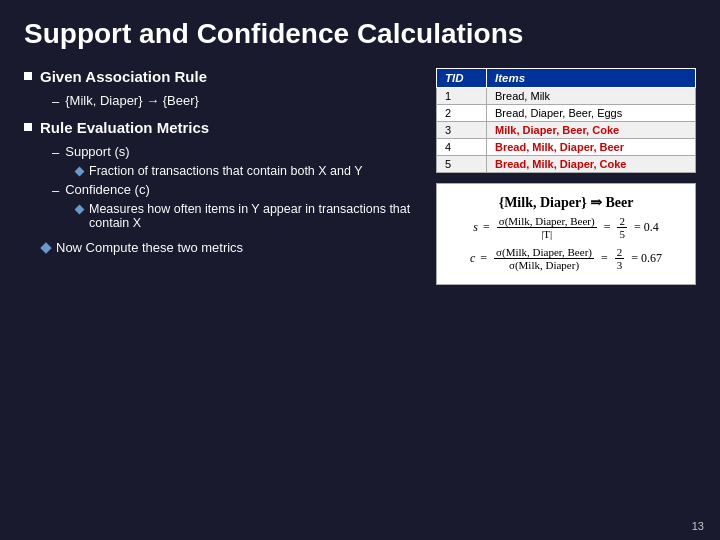 Image resolution: width=720 pixels, height=540 pixels. What do you see at coordinates (566, 234) in the screenshot?
I see `formula-box: {Milk, Diaper} ⇒ Beer s = σ(Milk, Diaper…` at bounding box center [566, 234].